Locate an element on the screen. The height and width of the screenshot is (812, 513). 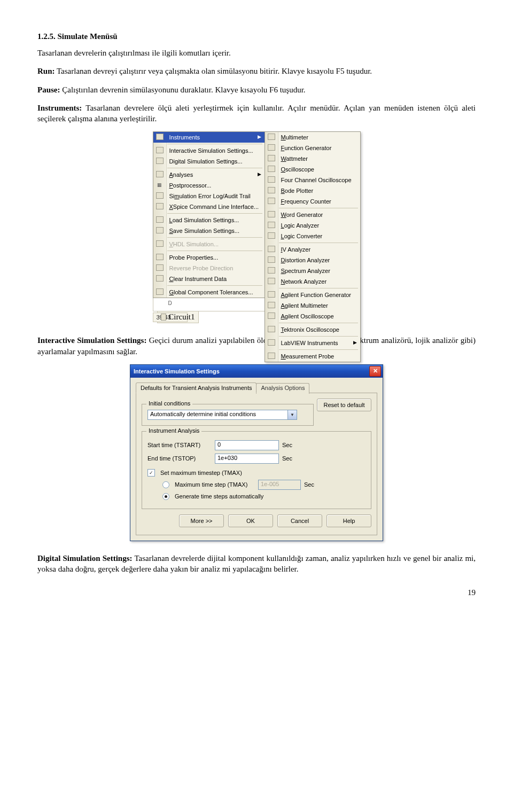
dialog-tabs: Defaults for Transient Analysis Instrume… is located at coordinates (256, 388).